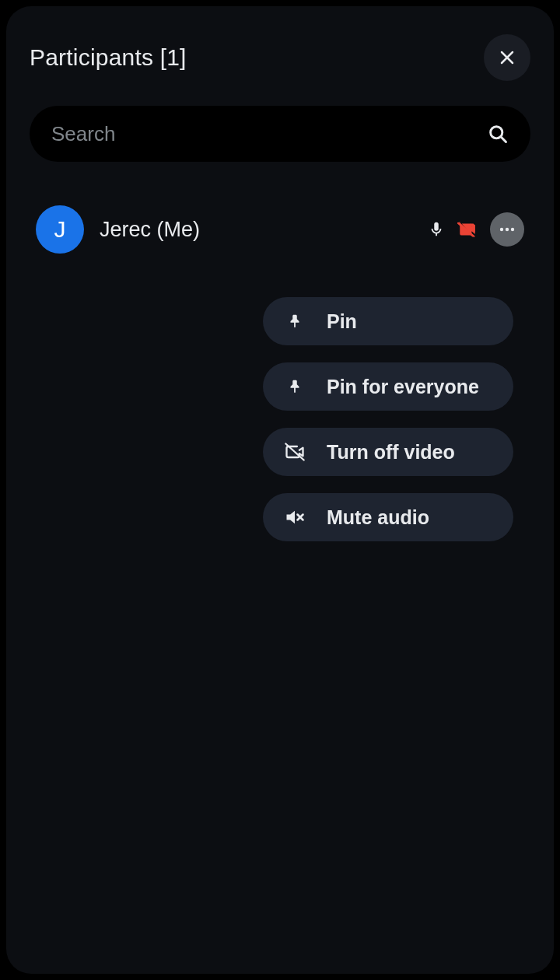 The height and width of the screenshot is (980, 560). Describe the element at coordinates (280, 229) in the screenshot. I see `participant-row: J Jerec (Me)` at that location.